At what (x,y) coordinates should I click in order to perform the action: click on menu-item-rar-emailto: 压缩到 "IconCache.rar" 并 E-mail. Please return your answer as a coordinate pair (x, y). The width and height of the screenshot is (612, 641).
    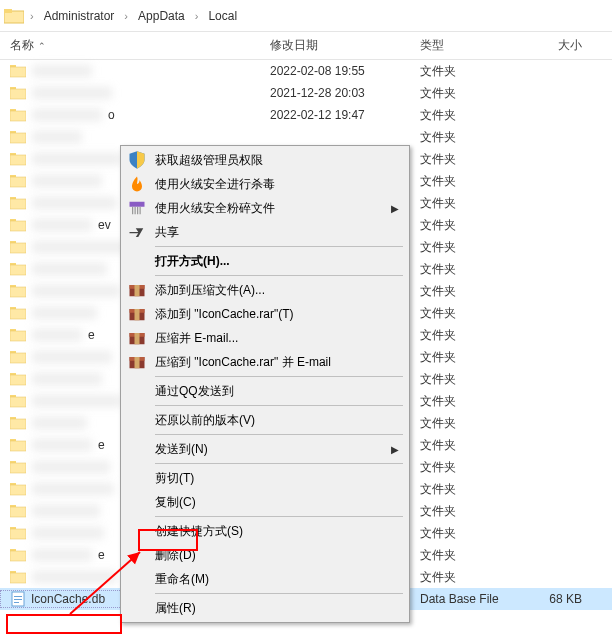
    Looking at the image, I should click on (265, 362).